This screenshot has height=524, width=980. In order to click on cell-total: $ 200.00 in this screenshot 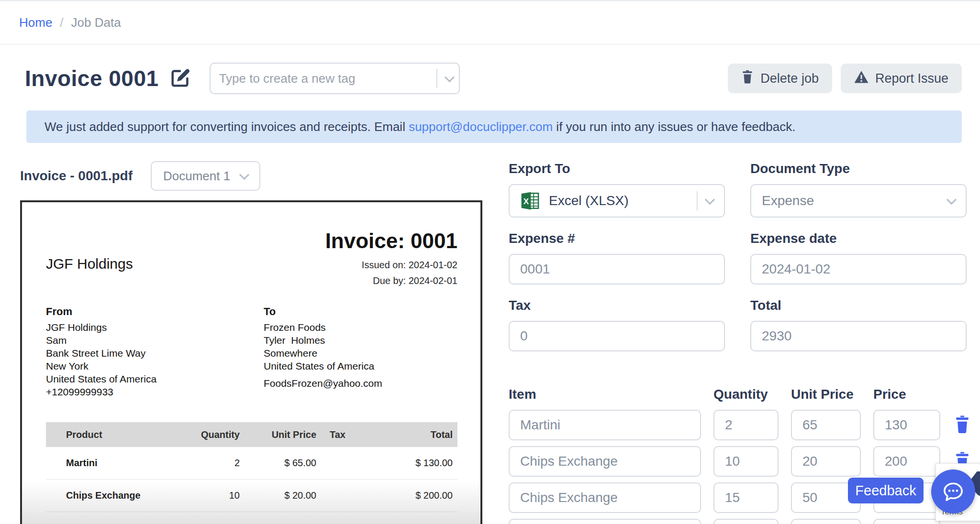, I will do `click(411, 495)`.